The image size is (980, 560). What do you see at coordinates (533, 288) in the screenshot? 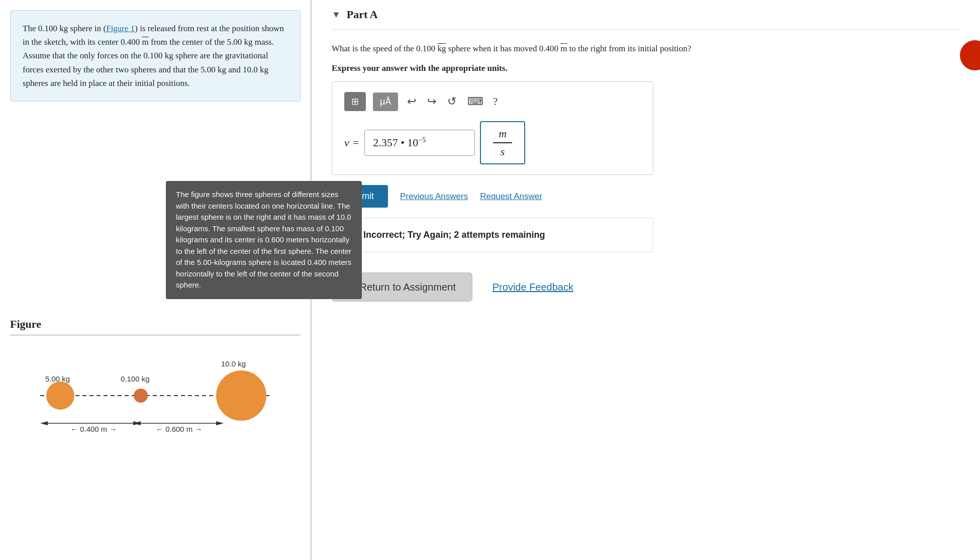
I see `provide-feedback-button: Provide Feedback` at bounding box center [533, 288].